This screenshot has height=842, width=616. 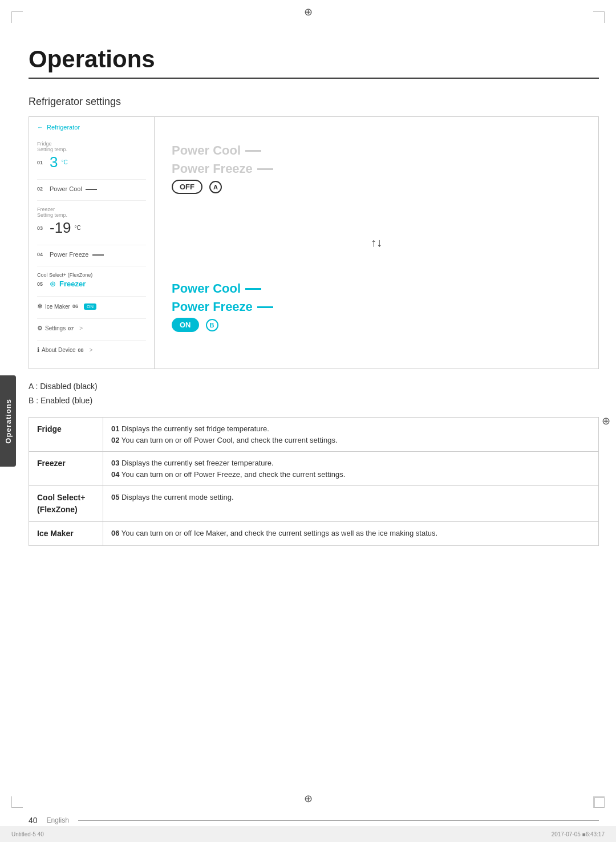 What do you see at coordinates (73, 189) in the screenshot?
I see `powercool-label: Power Cool` at bounding box center [73, 189].